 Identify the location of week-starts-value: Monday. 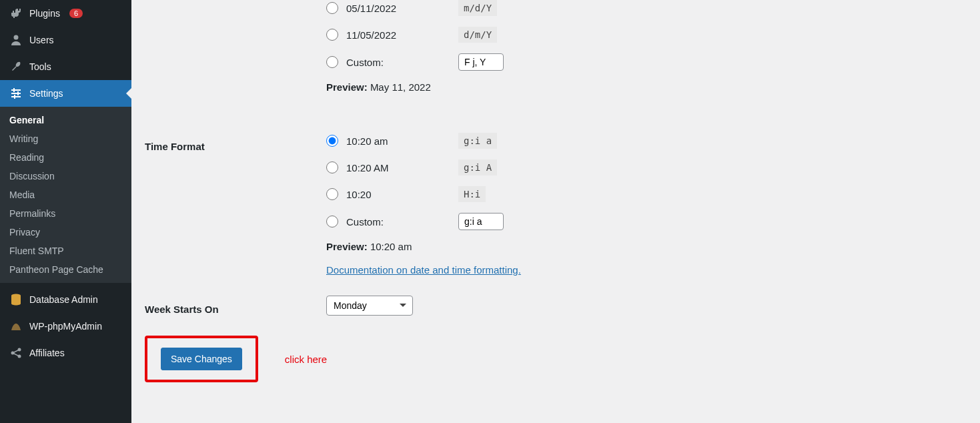
(646, 306).